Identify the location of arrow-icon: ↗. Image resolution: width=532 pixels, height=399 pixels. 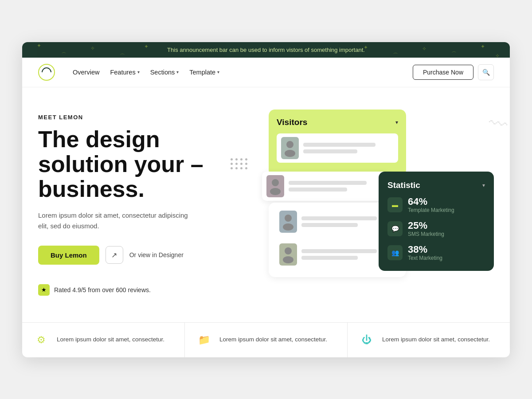
(114, 255).